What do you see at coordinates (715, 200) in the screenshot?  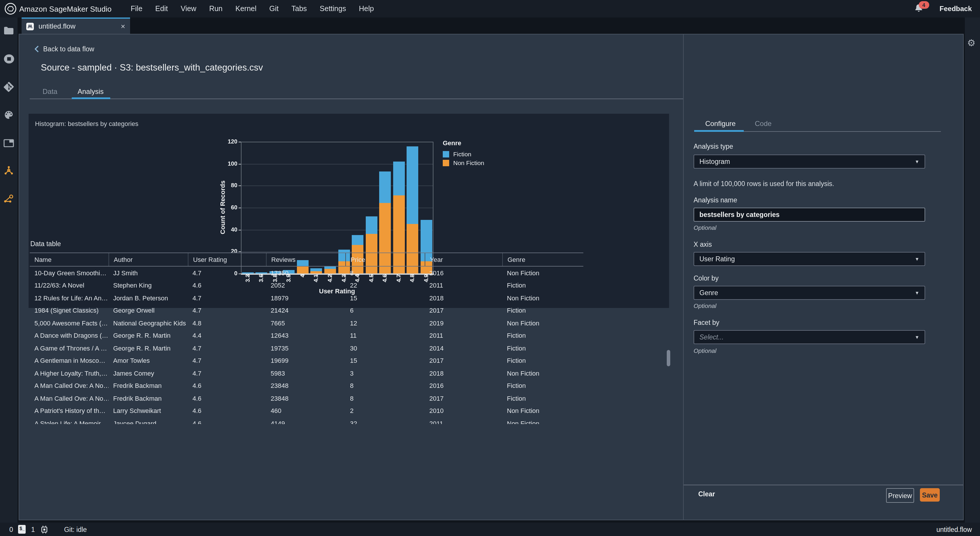 I see `analysis-name-label: Analysis name` at bounding box center [715, 200].